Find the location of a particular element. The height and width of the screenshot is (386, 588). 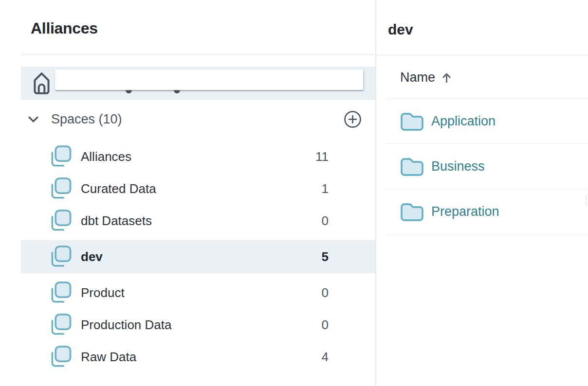

space-label: Alliances is located at coordinates (106, 157).